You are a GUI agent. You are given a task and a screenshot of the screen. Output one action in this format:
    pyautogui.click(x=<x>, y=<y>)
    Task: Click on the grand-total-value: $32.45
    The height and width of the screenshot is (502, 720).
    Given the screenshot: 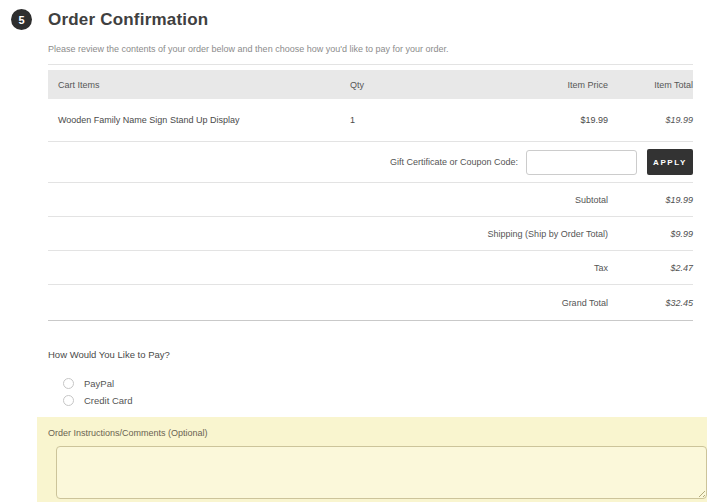 What is the action you would take?
    pyautogui.click(x=650, y=303)
    